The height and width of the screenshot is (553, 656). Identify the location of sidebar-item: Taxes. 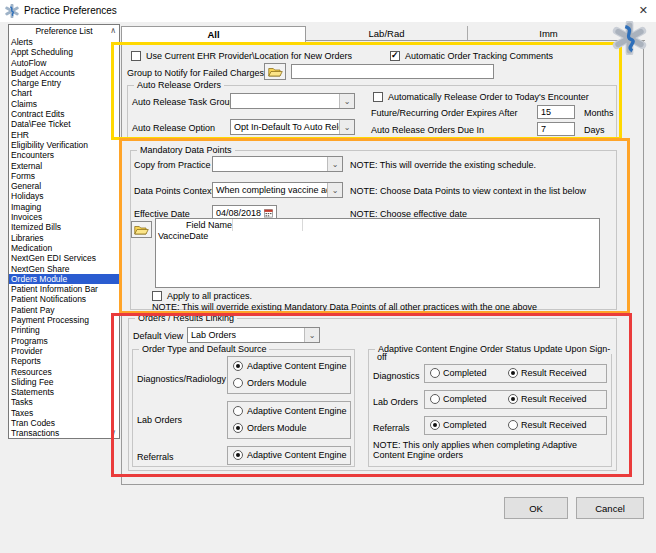
(64, 413).